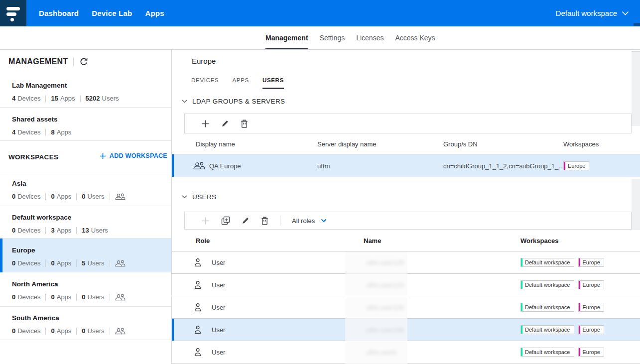  Describe the element at coordinates (415, 38) in the screenshot. I see `tab-access-keys: Access Keys` at that location.